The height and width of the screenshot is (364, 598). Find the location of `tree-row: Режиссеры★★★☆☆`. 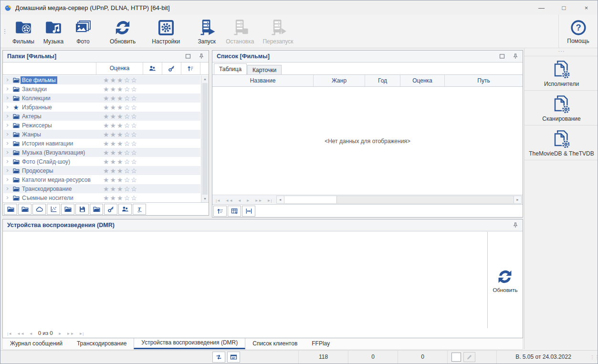

tree-row: Режиссеры★★★☆☆ is located at coordinates (102, 125).